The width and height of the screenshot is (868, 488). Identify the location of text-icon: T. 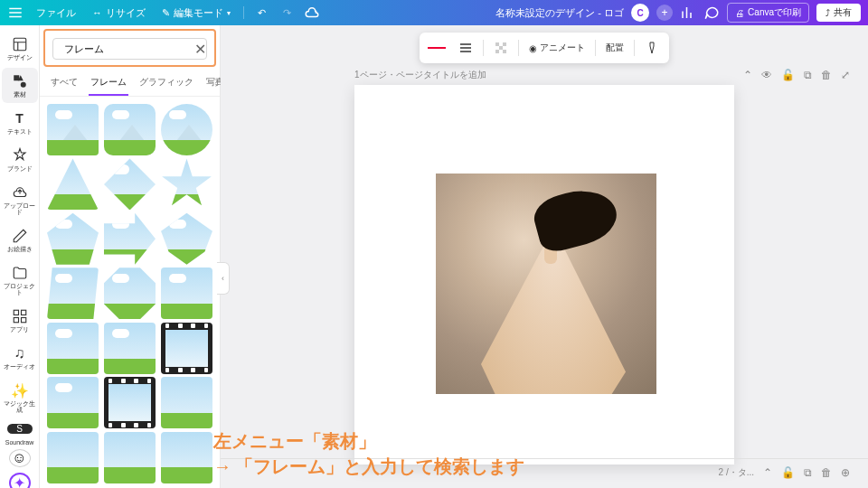
(20, 118).